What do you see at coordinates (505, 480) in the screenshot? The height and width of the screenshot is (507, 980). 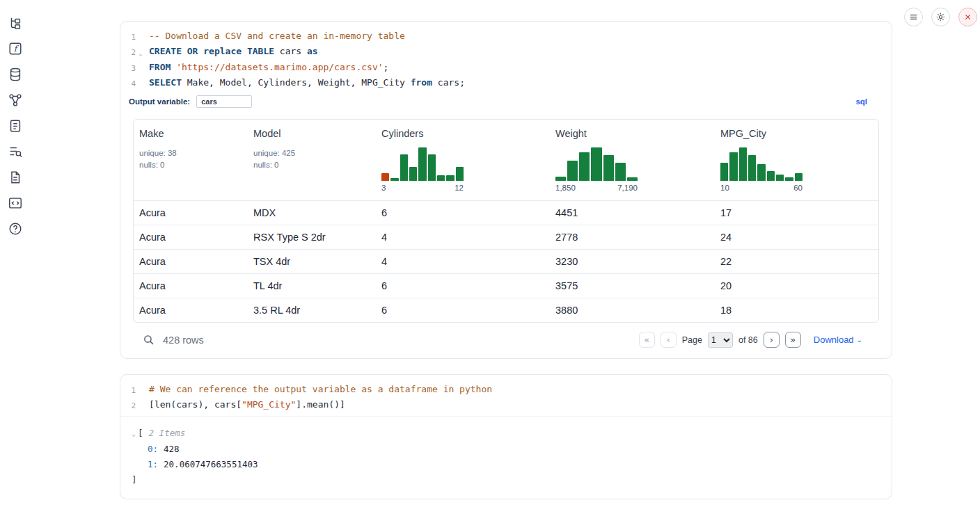 I see `tree-close-line: ]` at bounding box center [505, 480].